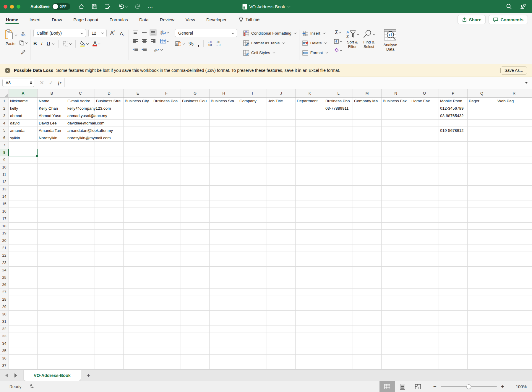 The image size is (532, 392). What do you see at coordinates (252, 204) in the screenshot?
I see `cell-I15` at bounding box center [252, 204].